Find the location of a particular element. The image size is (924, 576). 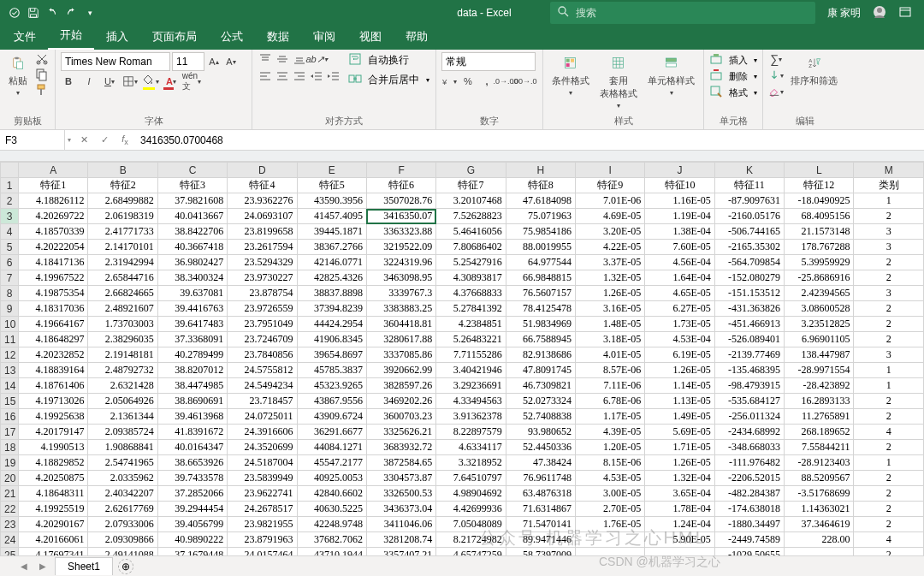

data-cell: 4.18648297 is located at coordinates (53, 340).